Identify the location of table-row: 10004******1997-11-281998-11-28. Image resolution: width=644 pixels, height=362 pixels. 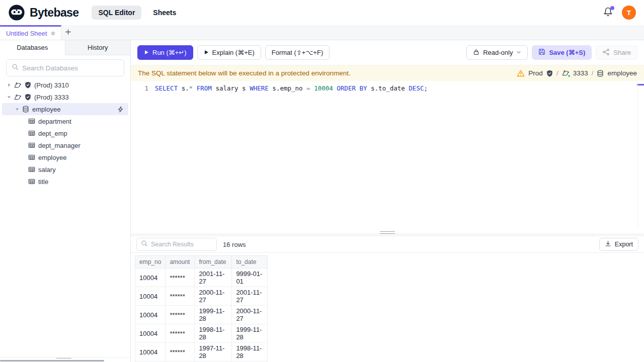
(201, 352).